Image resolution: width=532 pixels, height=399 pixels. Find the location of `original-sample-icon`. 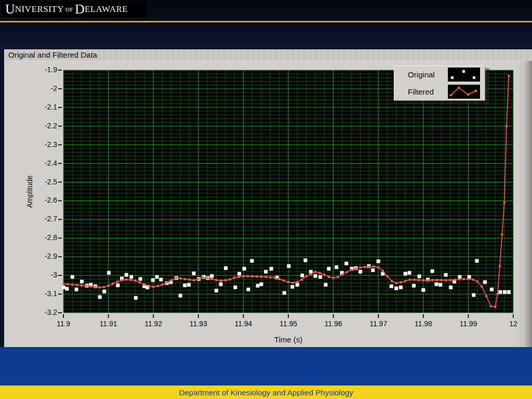

original-sample-icon is located at coordinates (464, 75).